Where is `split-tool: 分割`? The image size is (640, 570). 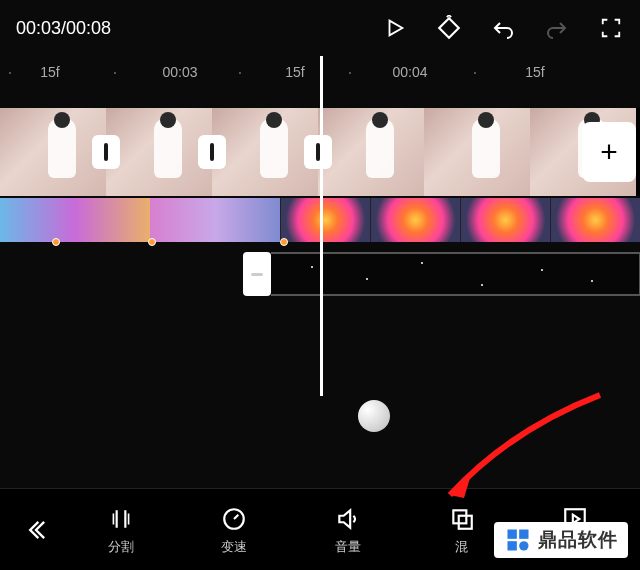
split-tool: 分割 is located at coordinates (121, 530).